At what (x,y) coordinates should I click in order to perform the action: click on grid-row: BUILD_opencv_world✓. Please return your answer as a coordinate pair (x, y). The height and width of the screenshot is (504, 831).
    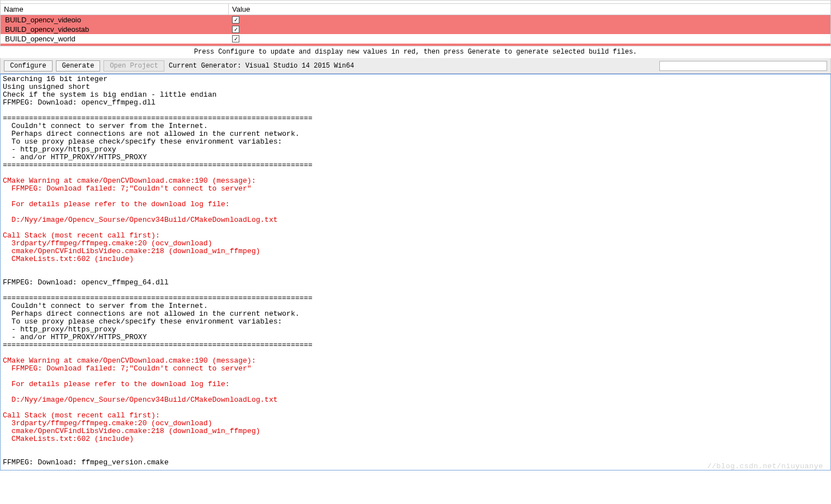
    Looking at the image, I should click on (416, 39).